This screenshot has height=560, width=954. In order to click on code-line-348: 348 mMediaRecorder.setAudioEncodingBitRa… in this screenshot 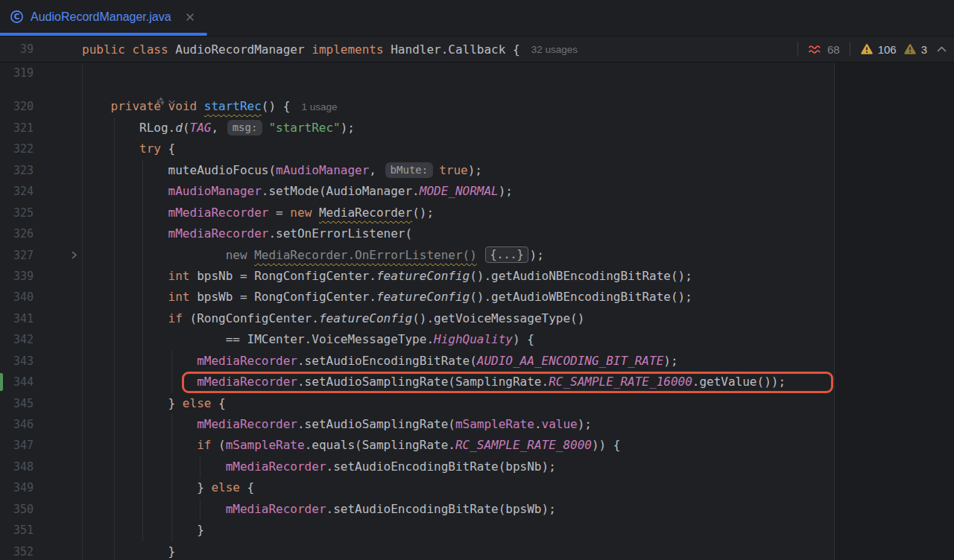, I will do `click(477, 467)`.